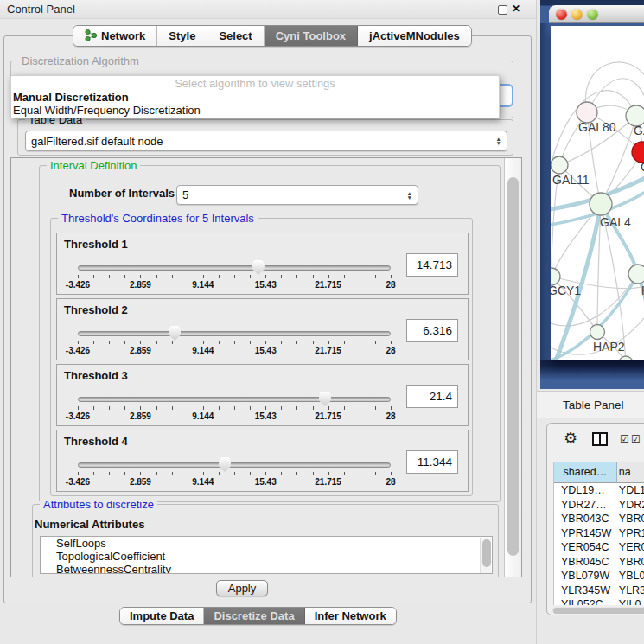 The image size is (644, 644). Describe the element at coordinates (242, 588) in the screenshot. I see `apply-button: Apply` at that location.